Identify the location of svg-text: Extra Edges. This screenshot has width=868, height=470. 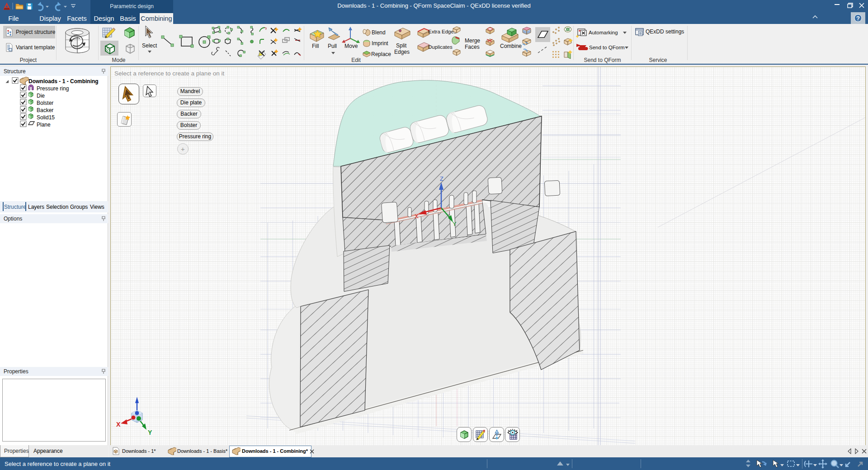
(442, 32).